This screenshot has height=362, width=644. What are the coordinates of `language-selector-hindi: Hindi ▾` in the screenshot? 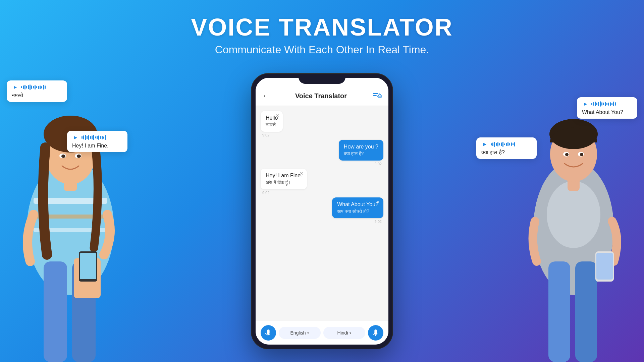 It's located at (344, 333).